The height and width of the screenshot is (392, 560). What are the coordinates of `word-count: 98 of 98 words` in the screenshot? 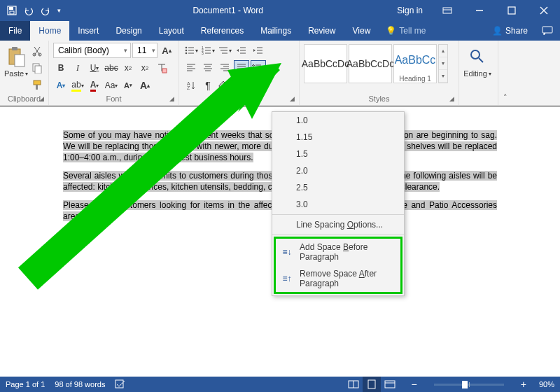 It's located at (80, 384).